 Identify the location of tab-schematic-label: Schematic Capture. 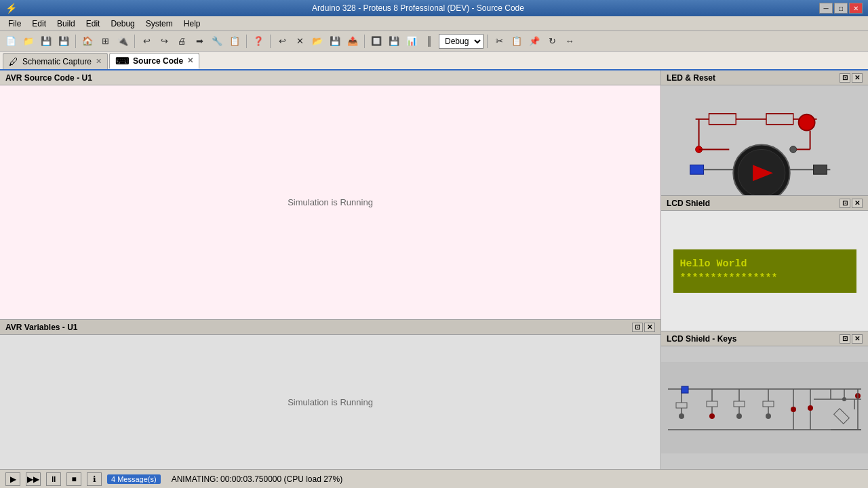
(57, 62).